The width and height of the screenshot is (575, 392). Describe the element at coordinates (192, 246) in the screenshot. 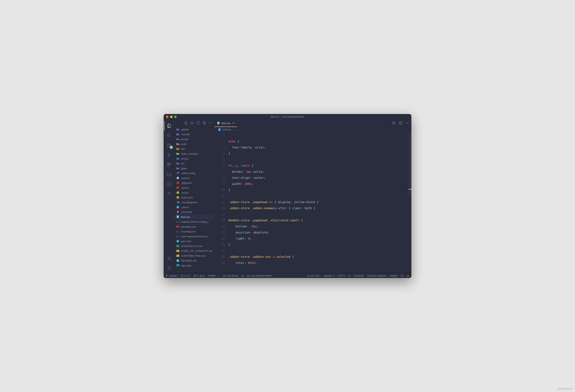

I see `tree-label: CHANGELOG.md` at that location.